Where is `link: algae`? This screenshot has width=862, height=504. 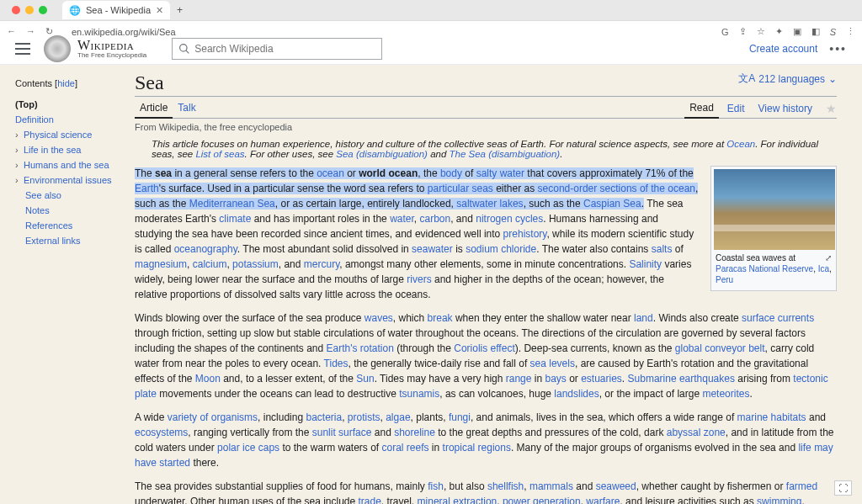
link: algae is located at coordinates (397, 417).